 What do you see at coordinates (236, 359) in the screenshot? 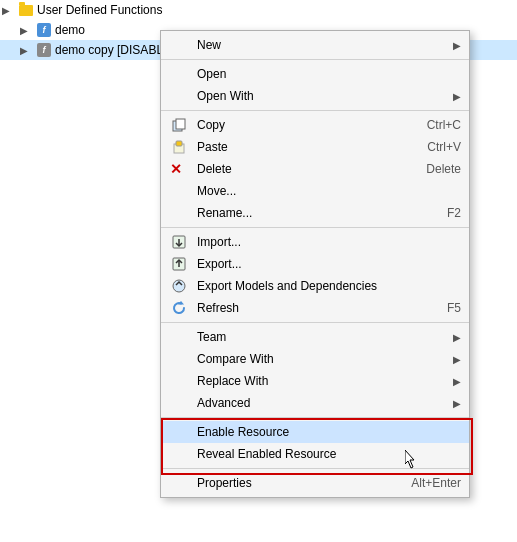
I see `menu-item-compare-with-label: Compare With` at bounding box center [236, 359].